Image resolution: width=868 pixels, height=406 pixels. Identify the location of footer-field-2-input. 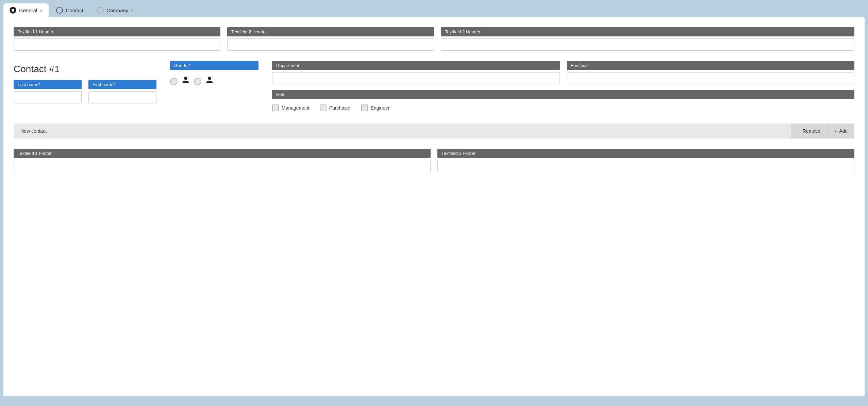
(646, 166).